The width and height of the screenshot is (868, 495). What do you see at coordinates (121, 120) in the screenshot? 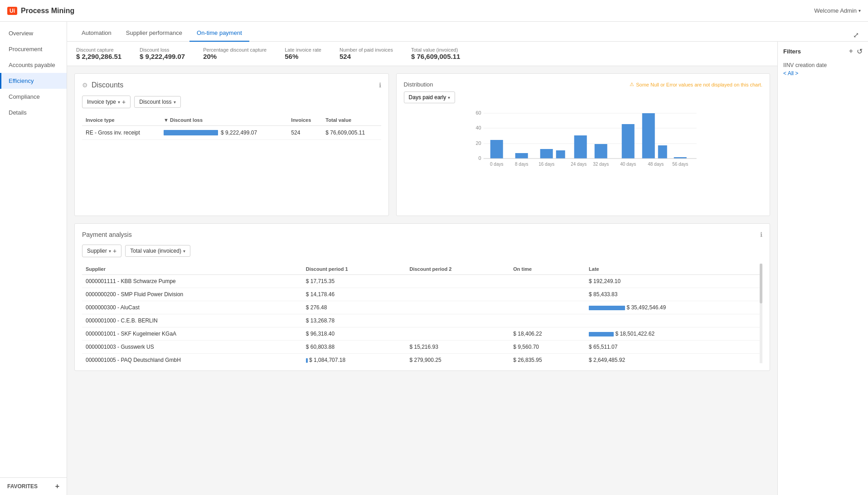
I see `col-invoice-type: Invoice type` at bounding box center [121, 120].